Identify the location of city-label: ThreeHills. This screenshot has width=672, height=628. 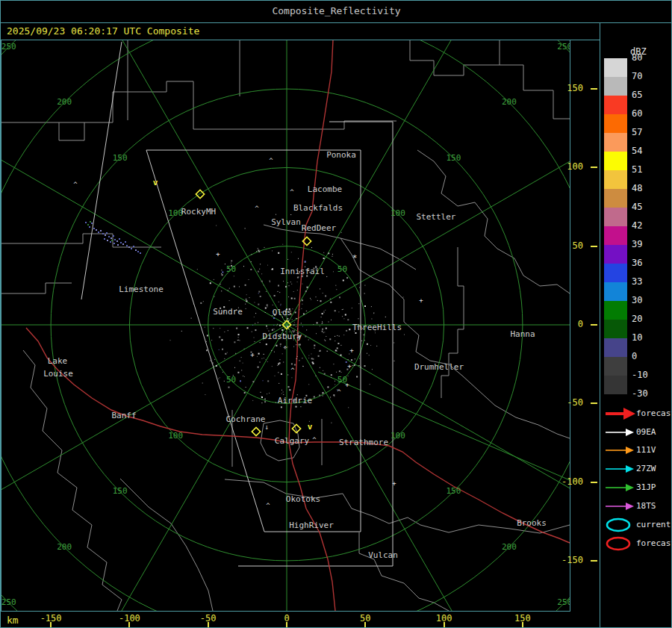
(377, 327).